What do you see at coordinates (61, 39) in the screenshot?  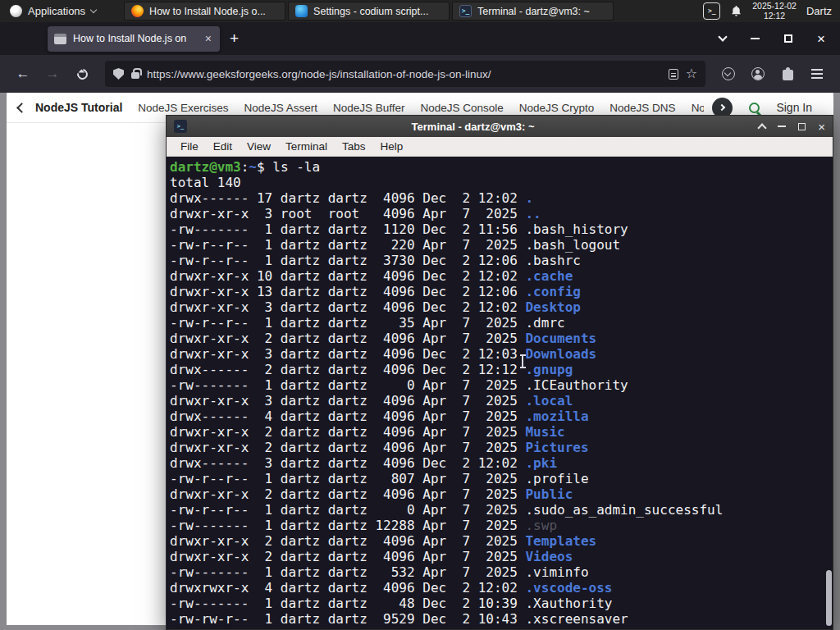 I see `tab-favicon` at bounding box center [61, 39].